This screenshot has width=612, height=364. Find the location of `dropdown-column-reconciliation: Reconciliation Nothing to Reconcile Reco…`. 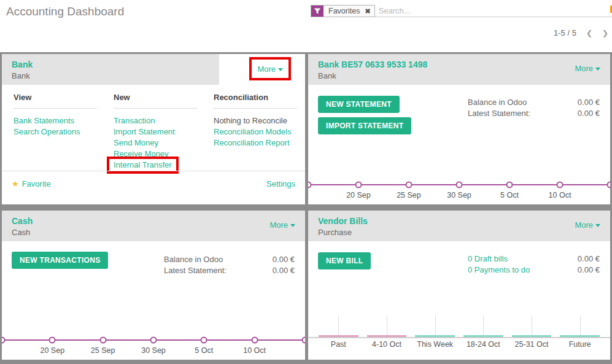

dropdown-column-reconciliation: Reconciliation Nothing to Reconcile Reco… is located at coordinates (255, 128).